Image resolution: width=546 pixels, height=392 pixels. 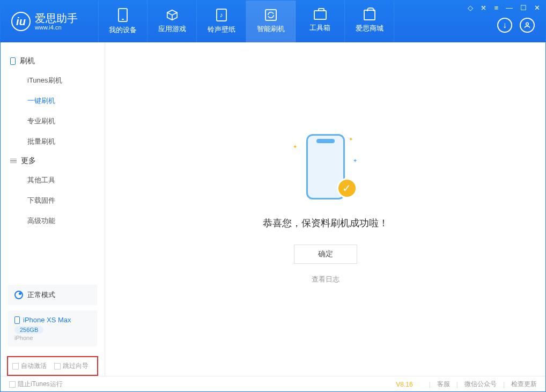 What do you see at coordinates (53, 80) in the screenshot?
I see `sidebar-item-itunes-flash: iTunes刷机` at bounding box center [53, 80].